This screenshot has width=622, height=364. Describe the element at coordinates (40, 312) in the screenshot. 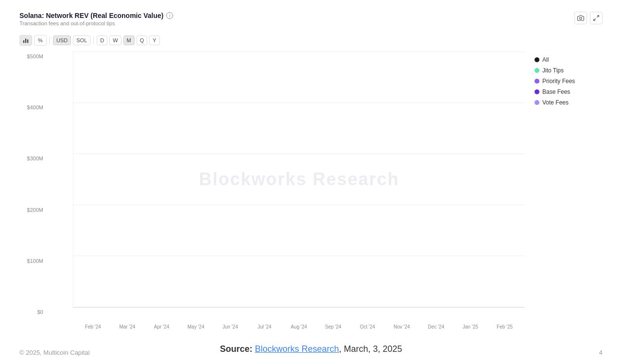

I see `y-label-0: $0` at that location.